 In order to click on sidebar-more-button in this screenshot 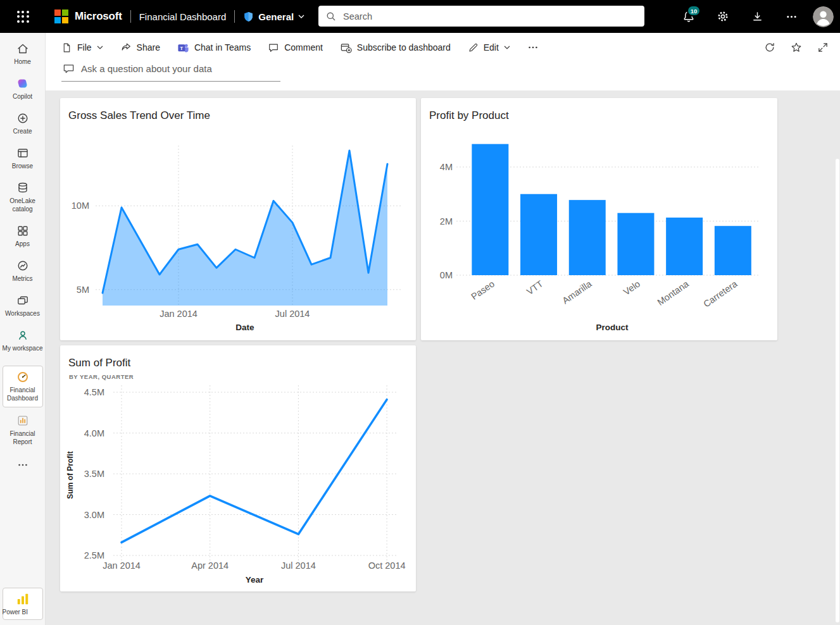, I will do `click(23, 465)`.